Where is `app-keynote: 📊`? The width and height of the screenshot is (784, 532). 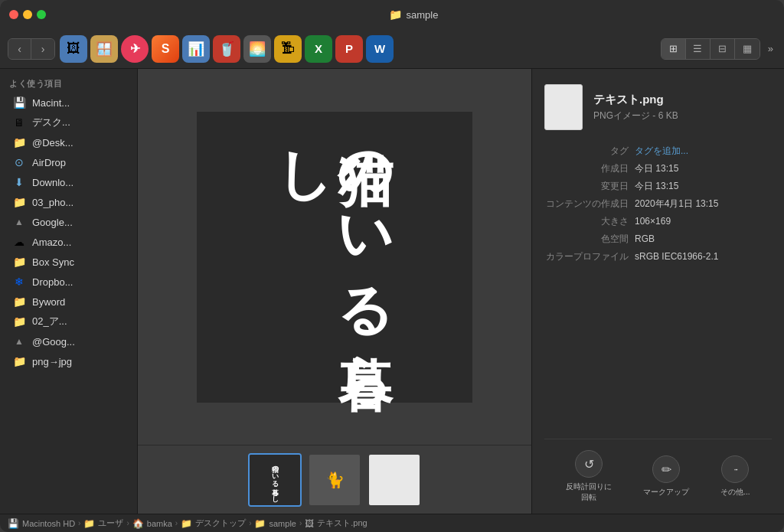 app-keynote: 📊 is located at coordinates (196, 49).